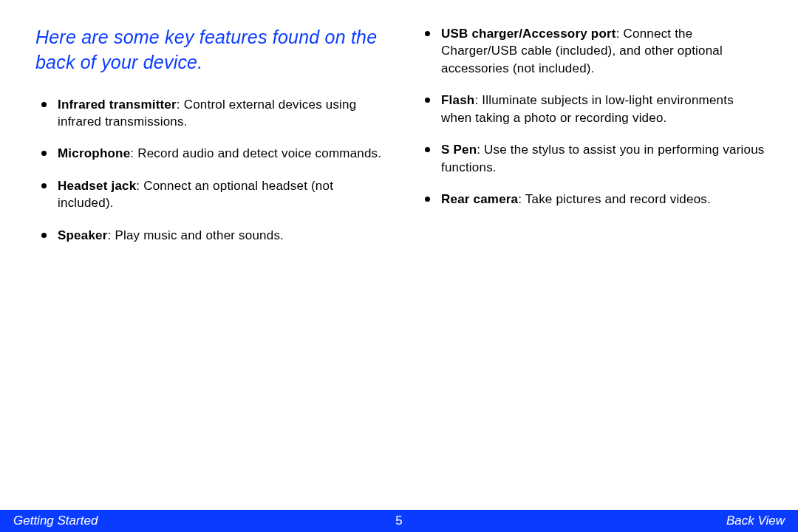 The height and width of the screenshot is (532, 798). I want to click on feature-term: Speaker, so click(83, 235).